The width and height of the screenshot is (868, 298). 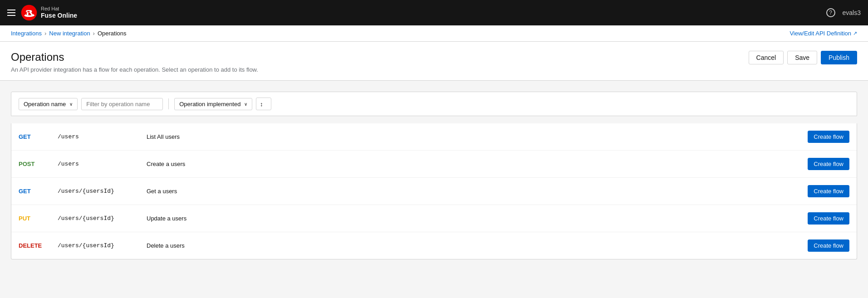 I want to click on table-row: GET/usersList All usersCreate flow, so click(x=434, y=137).